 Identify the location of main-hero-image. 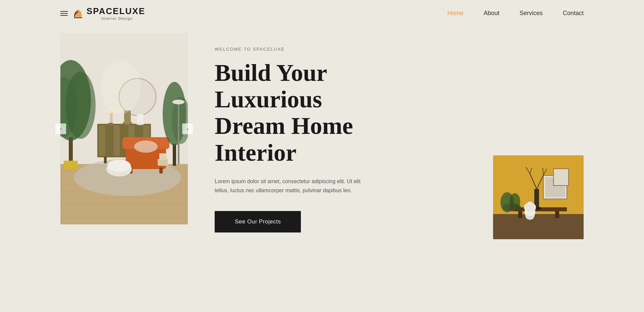
(124, 129).